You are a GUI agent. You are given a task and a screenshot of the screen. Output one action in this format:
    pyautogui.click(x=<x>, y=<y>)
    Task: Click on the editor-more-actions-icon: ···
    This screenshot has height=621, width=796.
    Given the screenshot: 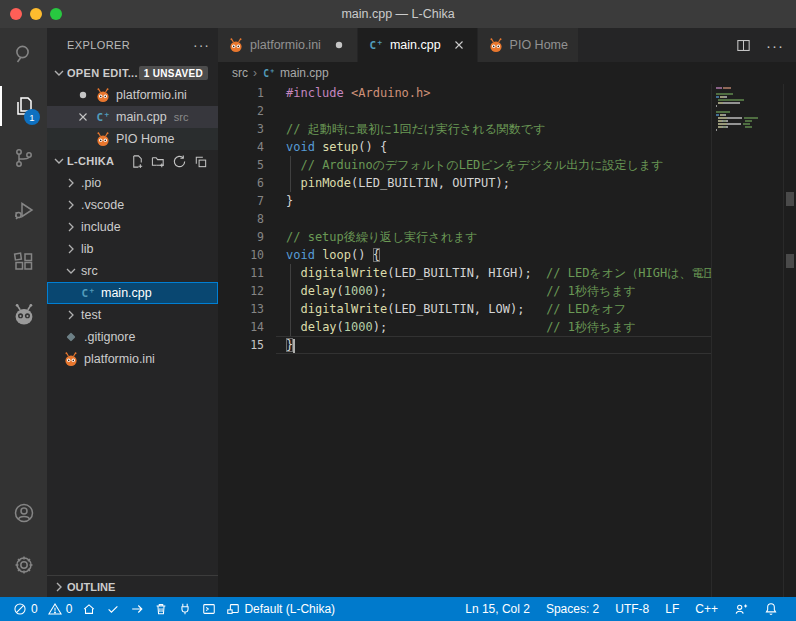 What is the action you would take?
    pyautogui.click(x=775, y=46)
    